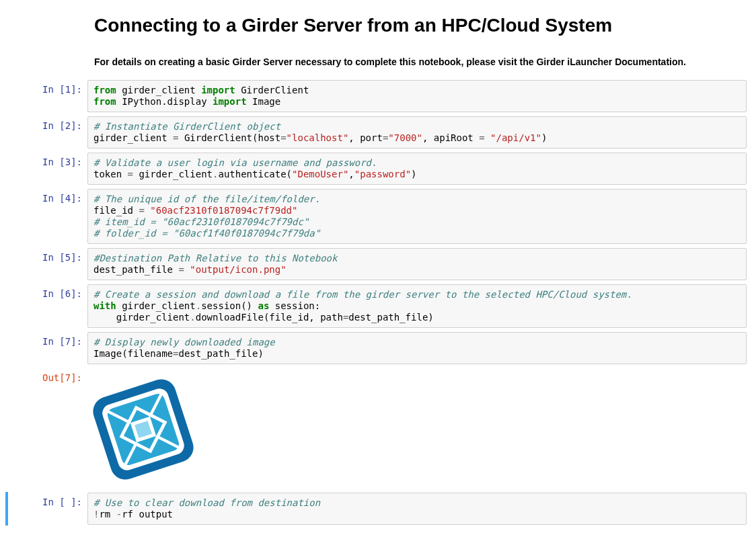  Describe the element at coordinates (417, 169) in the screenshot. I see `code: # Validate a user login via username and…` at that location.